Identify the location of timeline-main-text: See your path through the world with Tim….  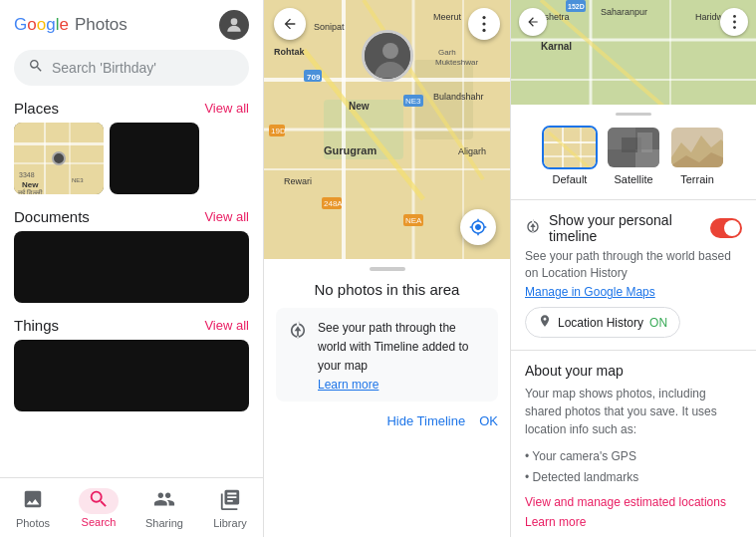
(392, 347).